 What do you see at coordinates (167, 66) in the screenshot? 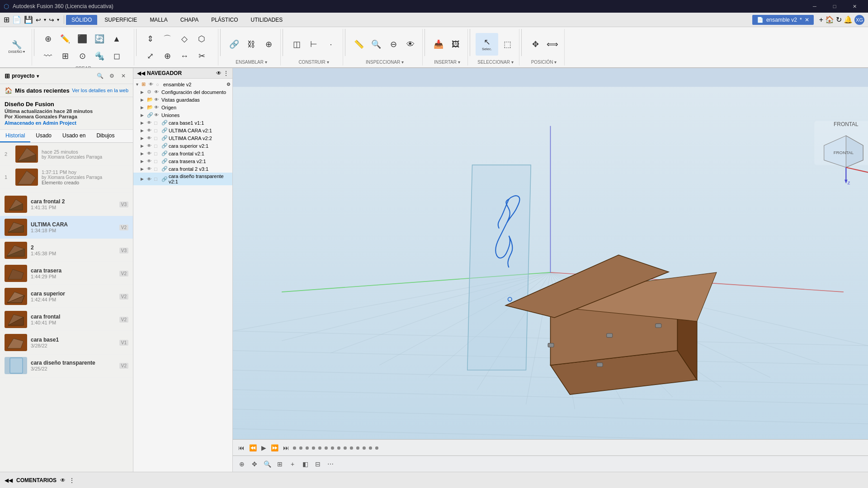
I see `extend-button: ⇔` at bounding box center [167, 66].